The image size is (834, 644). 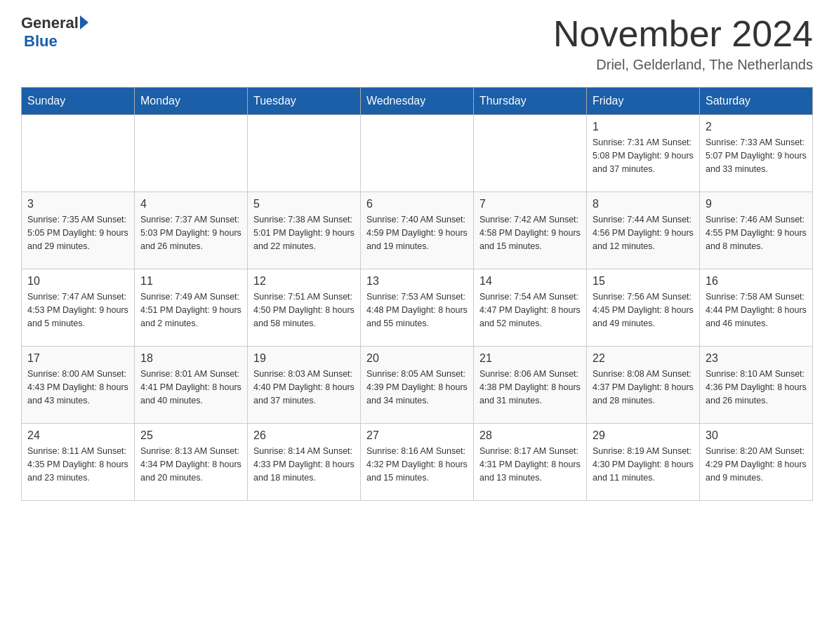 What do you see at coordinates (756, 310) in the screenshot?
I see `day-info: Sunrise: 7:58 AM Sunset: 4:44 PM Dayligh…` at bounding box center [756, 310].